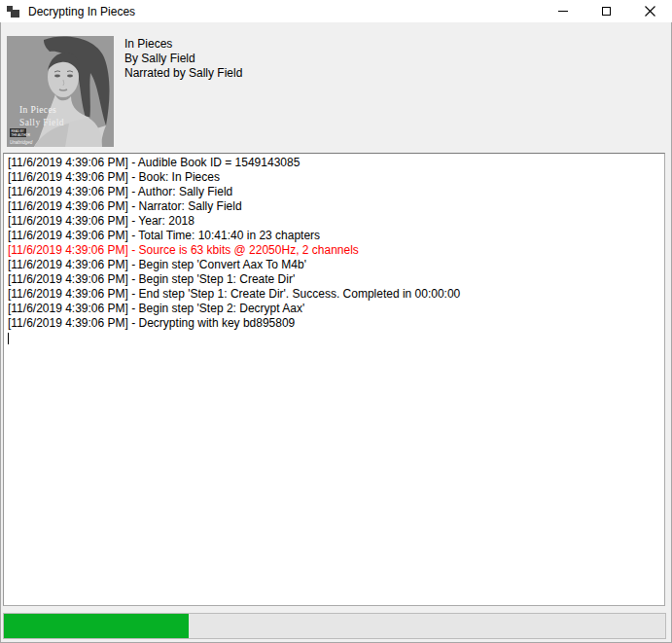  Describe the element at coordinates (335, 294) in the screenshot. I see `log-line: [11/6/2019 4:39:06 PM] - End step 'Step …` at that location.